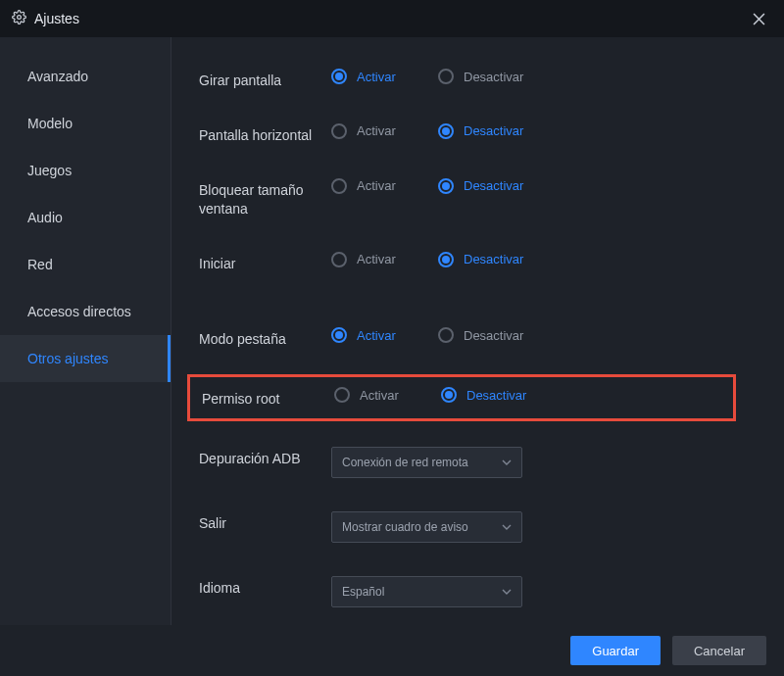 Image resolution: width=784 pixels, height=676 pixels. I want to click on sidebar-item-label: Avanzado, so click(58, 76).